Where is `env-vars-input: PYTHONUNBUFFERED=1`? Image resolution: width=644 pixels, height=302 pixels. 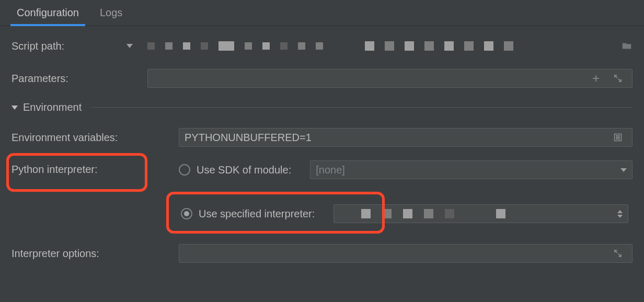 env-vars-input: PYTHONUNBUFFERED=1 is located at coordinates (406, 137).